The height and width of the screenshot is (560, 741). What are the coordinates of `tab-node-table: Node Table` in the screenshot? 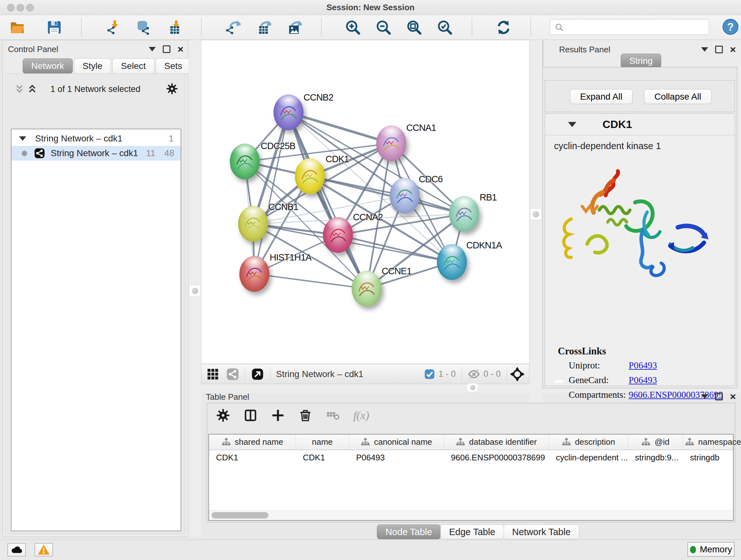 It's located at (409, 532).